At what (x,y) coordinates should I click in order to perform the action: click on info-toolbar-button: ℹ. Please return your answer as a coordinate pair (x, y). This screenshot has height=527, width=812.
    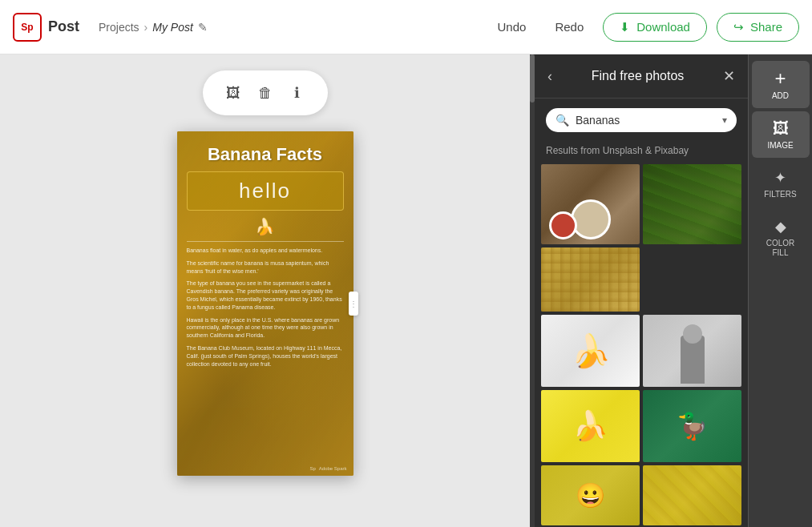
    Looking at the image, I should click on (297, 93).